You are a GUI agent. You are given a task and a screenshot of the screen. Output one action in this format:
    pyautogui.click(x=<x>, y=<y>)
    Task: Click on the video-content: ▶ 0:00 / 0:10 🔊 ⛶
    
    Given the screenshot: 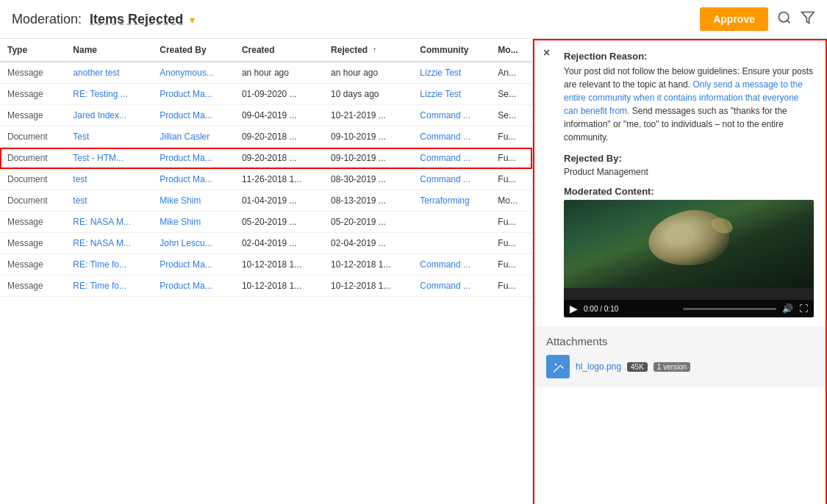 What is the action you would take?
    pyautogui.click(x=689, y=259)
    